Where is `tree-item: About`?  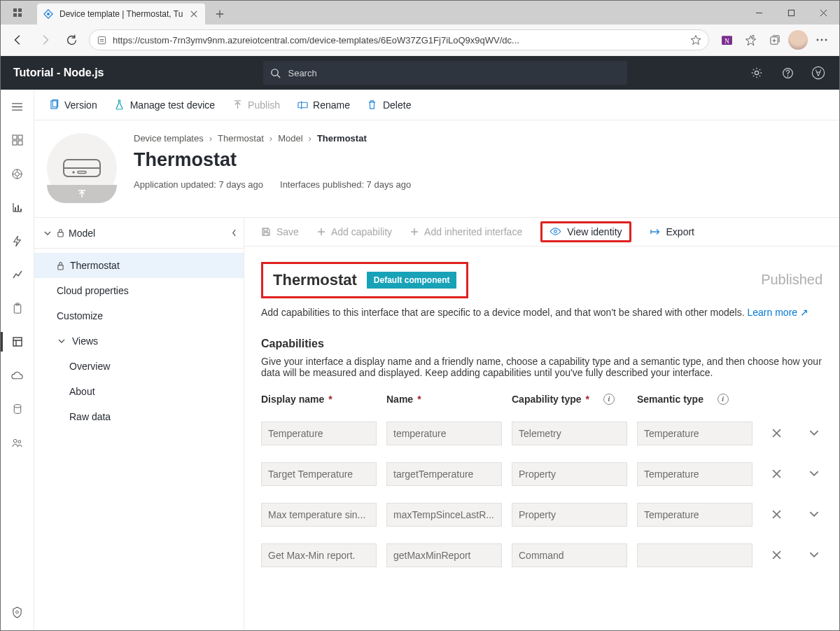 tree-item: About is located at coordinates (139, 391).